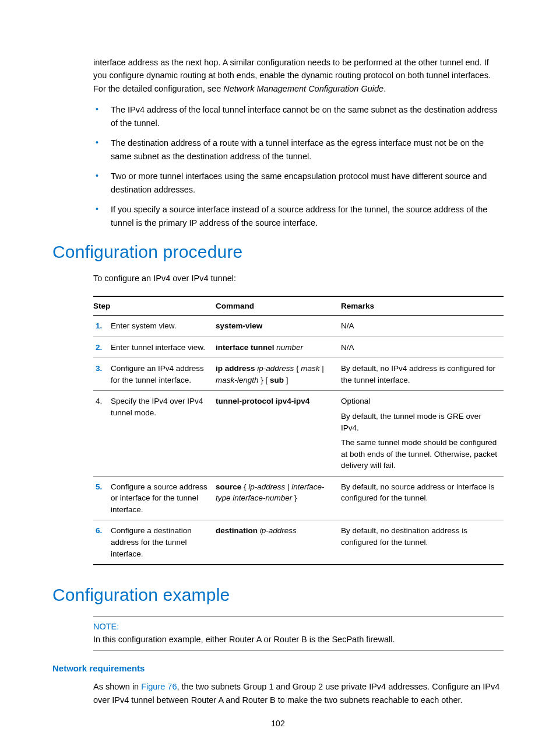 The height and width of the screenshot is (756, 556). What do you see at coordinates (278, 595) in the screenshot?
I see `heading-configuration-example: Configuration example` at bounding box center [278, 595].